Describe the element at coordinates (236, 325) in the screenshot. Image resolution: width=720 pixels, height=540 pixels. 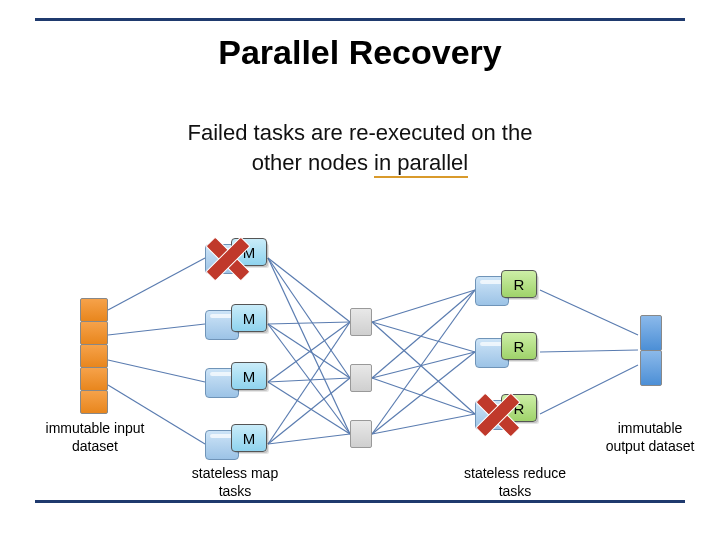
I see `map-node-1: M` at that location.